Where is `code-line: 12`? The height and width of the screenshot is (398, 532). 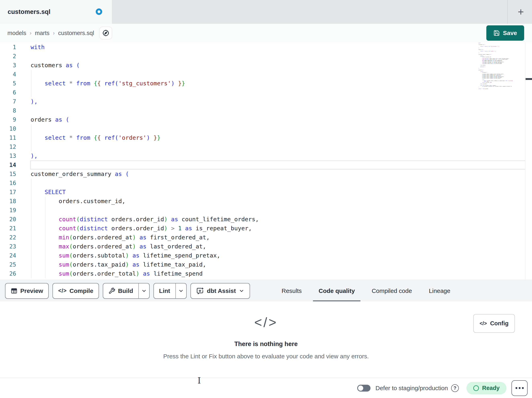 code-line: 12 is located at coordinates (266, 147).